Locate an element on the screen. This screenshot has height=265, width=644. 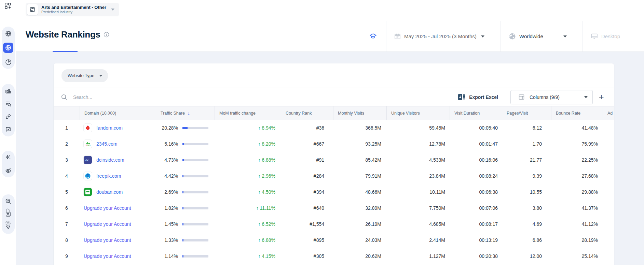
domain-cell: freepik.com is located at coordinates (118, 176).